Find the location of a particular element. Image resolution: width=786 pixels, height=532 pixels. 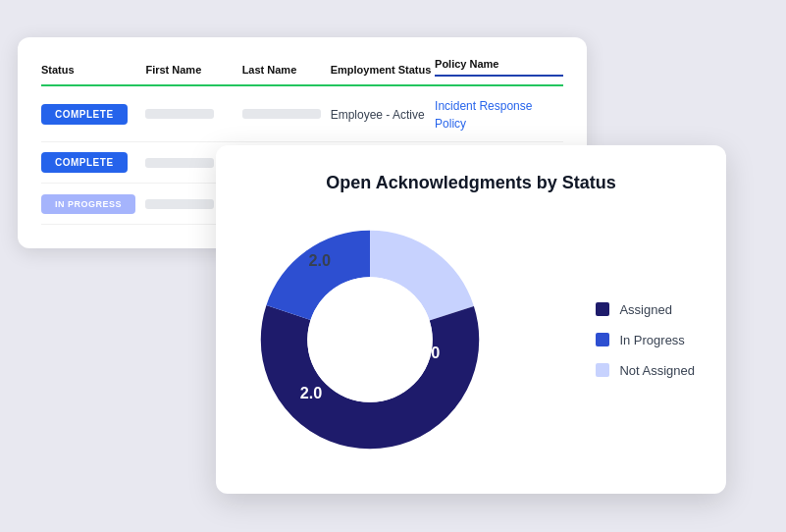

legend-color-assigned is located at coordinates (603, 309).